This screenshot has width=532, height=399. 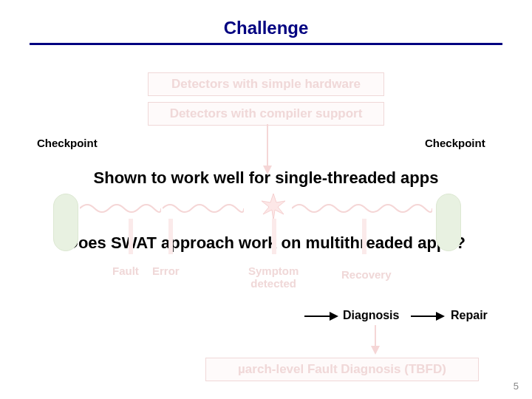 What do you see at coordinates (469, 316) in the screenshot?
I see `label-repair: Repair` at bounding box center [469, 316].